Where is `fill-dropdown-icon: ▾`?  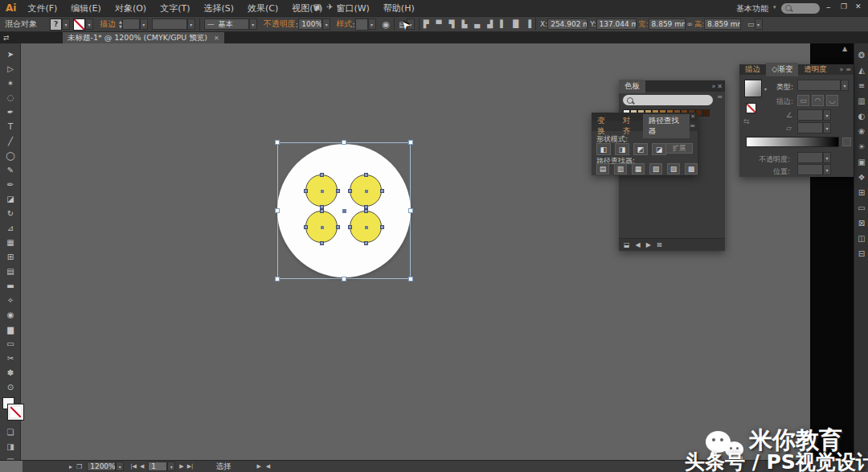 fill-dropdown-icon: ▾ is located at coordinates (66, 24).